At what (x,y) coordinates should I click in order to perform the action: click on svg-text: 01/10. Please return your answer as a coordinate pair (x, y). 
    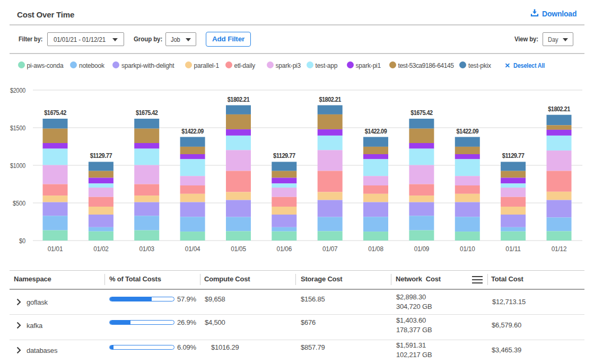
    Looking at the image, I should click on (468, 249).